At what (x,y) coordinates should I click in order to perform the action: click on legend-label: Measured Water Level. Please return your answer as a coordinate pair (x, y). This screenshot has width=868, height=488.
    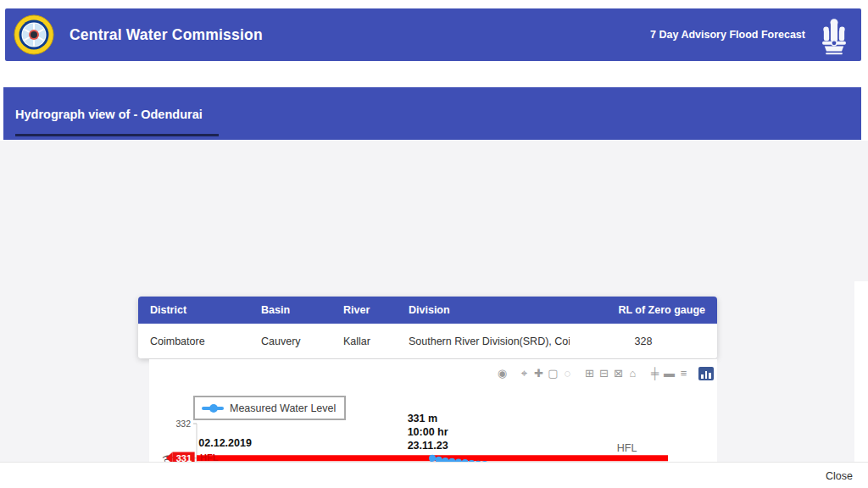
    Looking at the image, I should click on (283, 408).